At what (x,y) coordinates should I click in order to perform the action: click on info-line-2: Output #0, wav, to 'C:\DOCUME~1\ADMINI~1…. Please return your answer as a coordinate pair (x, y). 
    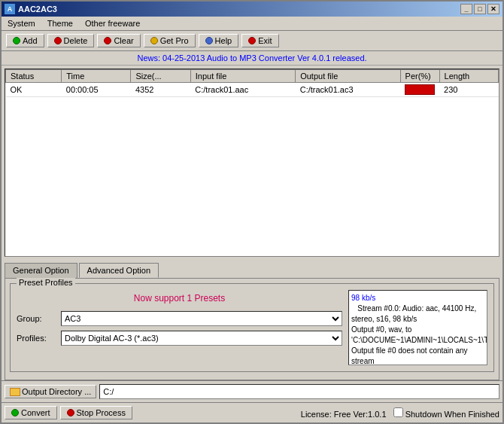
    Looking at the image, I should click on (420, 334).